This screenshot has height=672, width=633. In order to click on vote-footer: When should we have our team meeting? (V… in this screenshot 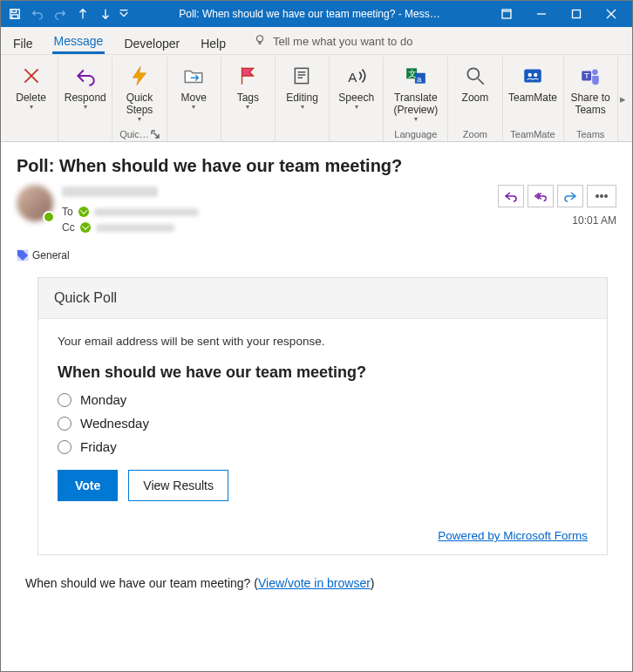, I will do `click(316, 573)`.